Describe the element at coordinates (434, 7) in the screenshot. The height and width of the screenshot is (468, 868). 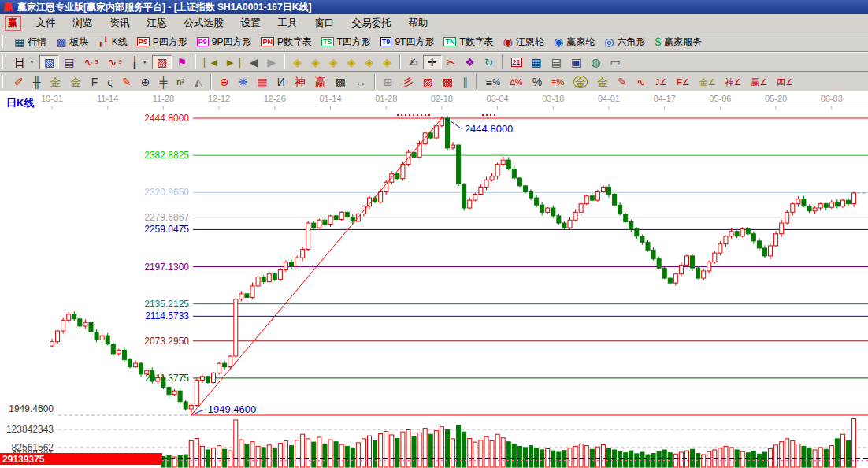
I see `window-title-bar: 赢 赢家江恩专业版[赢家内部服务平台] - [上证指数 SH1A0001-167…` at that location.